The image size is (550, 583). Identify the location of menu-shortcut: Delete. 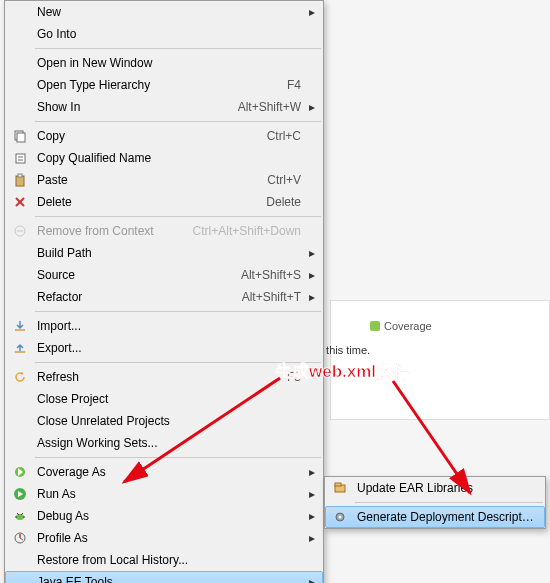
(278, 202).